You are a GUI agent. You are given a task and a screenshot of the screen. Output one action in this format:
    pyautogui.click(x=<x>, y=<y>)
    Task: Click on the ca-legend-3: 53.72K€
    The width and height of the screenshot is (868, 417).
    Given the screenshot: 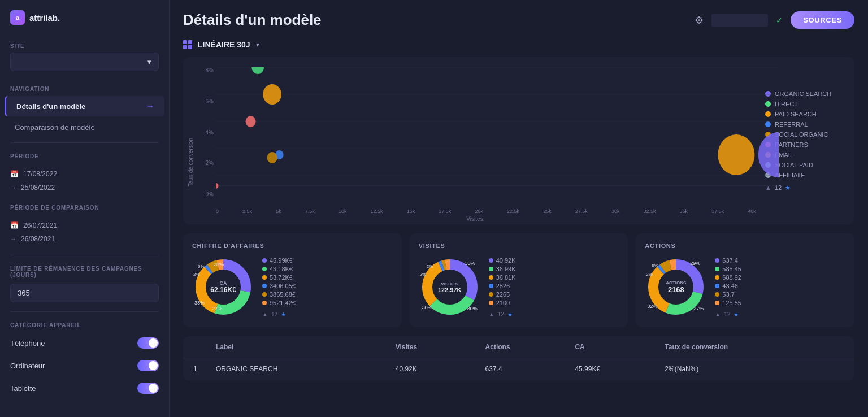 What is the action you would take?
    pyautogui.click(x=328, y=277)
    